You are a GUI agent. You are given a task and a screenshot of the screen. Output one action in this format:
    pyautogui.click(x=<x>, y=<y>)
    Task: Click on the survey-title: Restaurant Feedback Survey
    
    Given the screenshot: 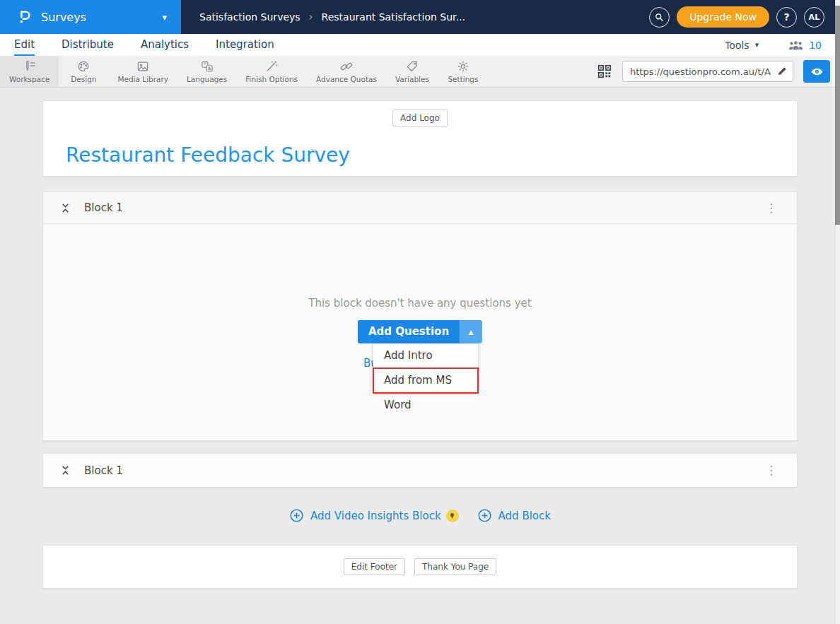 What is the action you would take?
    pyautogui.click(x=208, y=155)
    